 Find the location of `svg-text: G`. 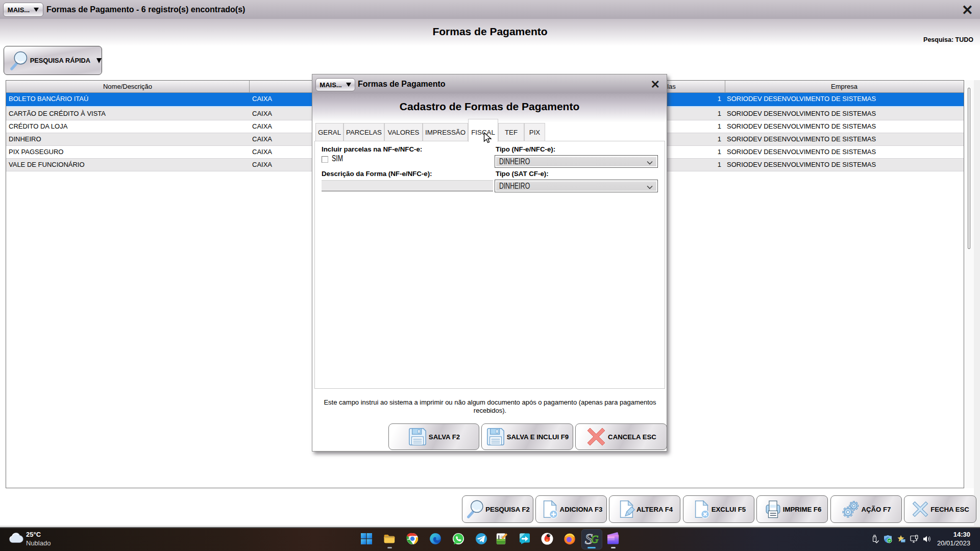

svg-text: G is located at coordinates (595, 539).